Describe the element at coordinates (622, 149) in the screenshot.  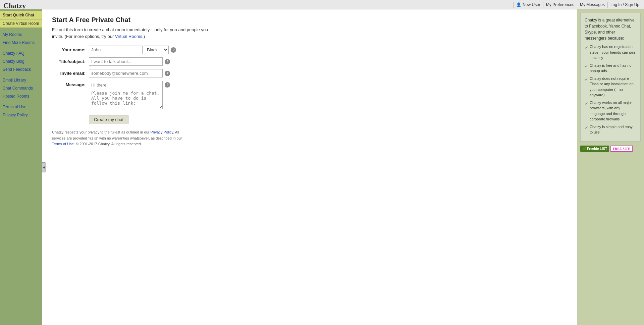
I see `free-site-badge: FREE SITE` at that location.